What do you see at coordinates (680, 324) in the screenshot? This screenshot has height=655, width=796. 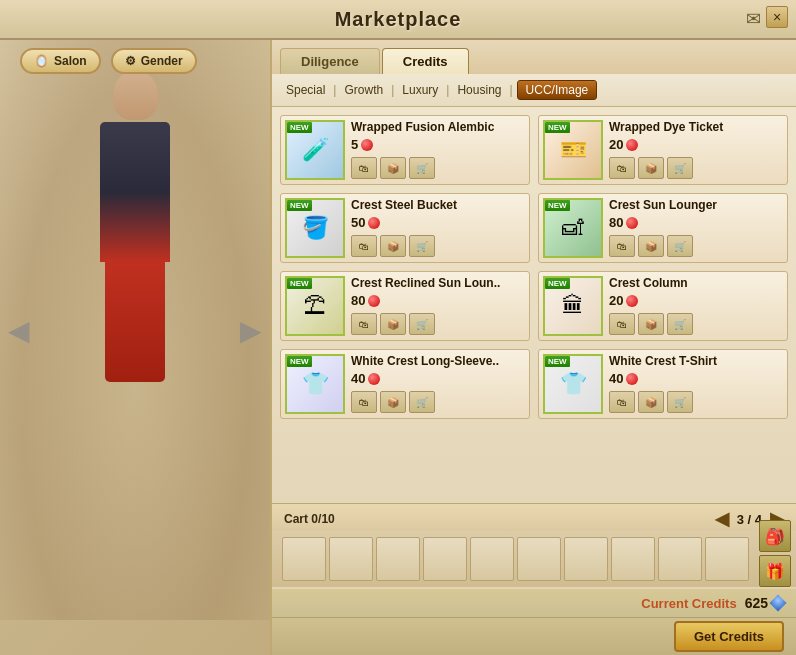 I see `cart-button-5: 🛒` at bounding box center [680, 324].